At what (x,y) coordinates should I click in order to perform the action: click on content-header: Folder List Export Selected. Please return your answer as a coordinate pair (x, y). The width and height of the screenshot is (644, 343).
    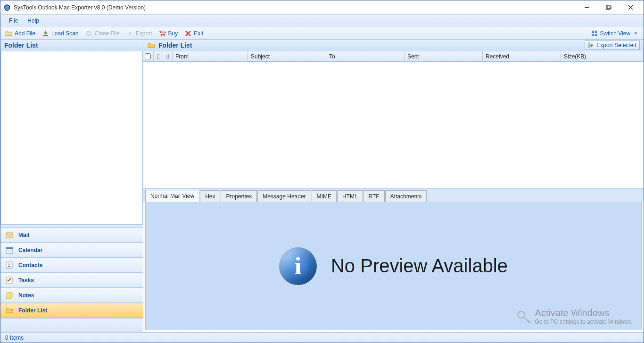
    Looking at the image, I should click on (393, 45).